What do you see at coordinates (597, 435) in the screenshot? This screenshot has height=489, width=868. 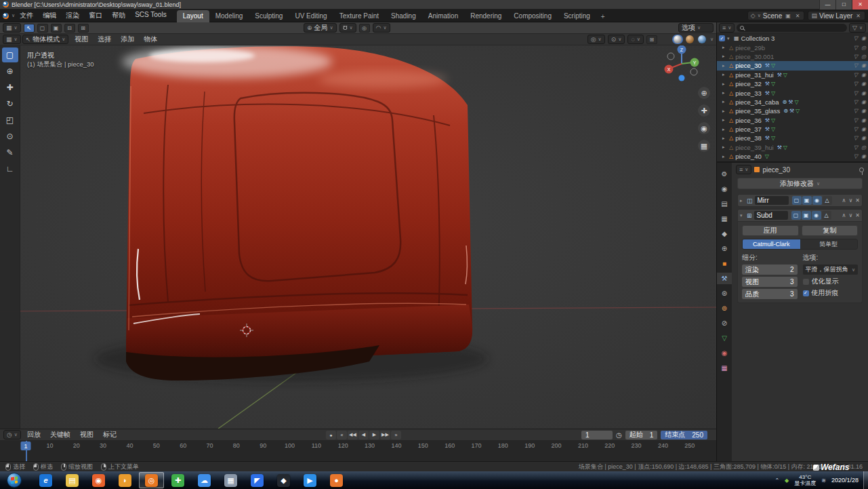 I see `current-frame-field: 1` at bounding box center [597, 435].